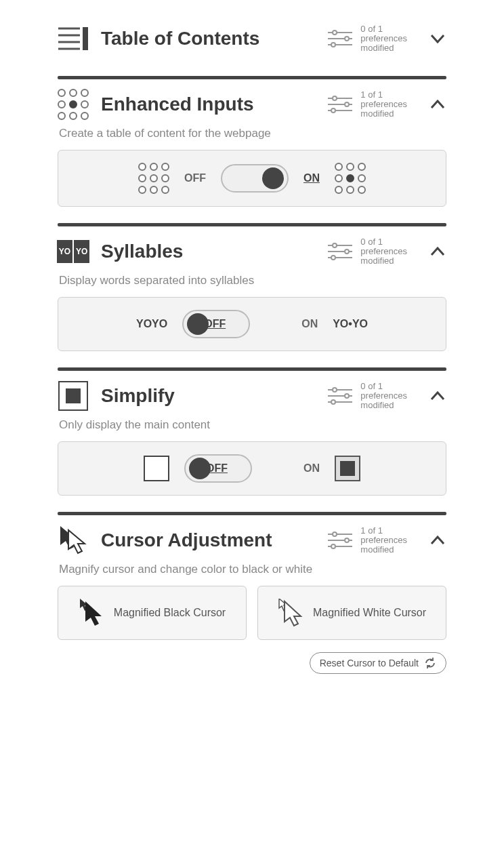 The width and height of the screenshot is (504, 842). What do you see at coordinates (73, 396) in the screenshot?
I see `simplify-icon` at bounding box center [73, 396].